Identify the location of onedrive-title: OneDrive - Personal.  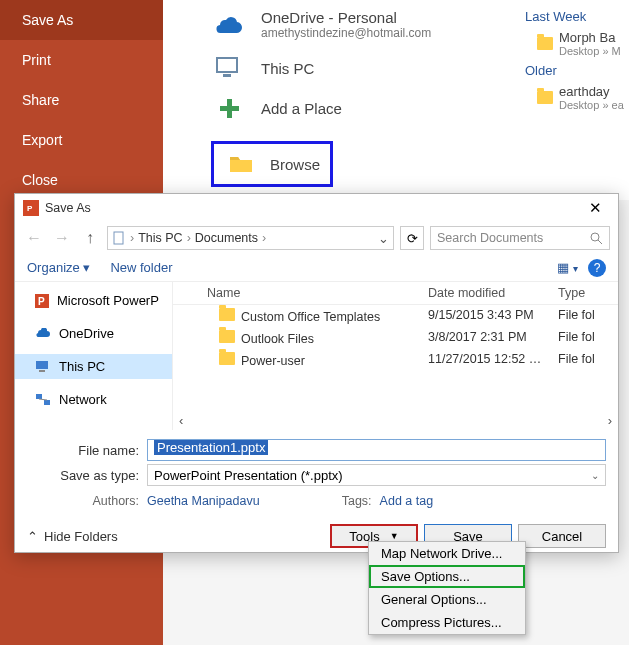
(346, 18).